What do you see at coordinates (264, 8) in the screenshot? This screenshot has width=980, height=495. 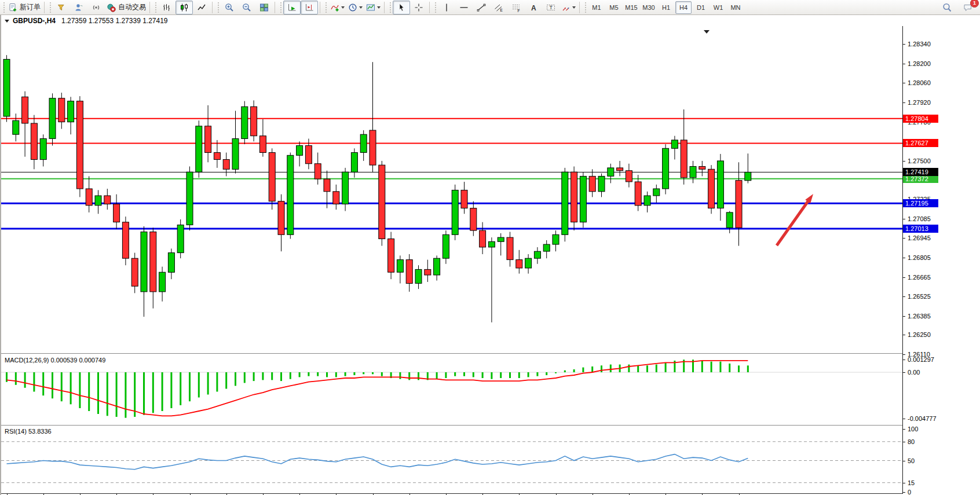 I see `tile-windows-button` at bounding box center [264, 8].